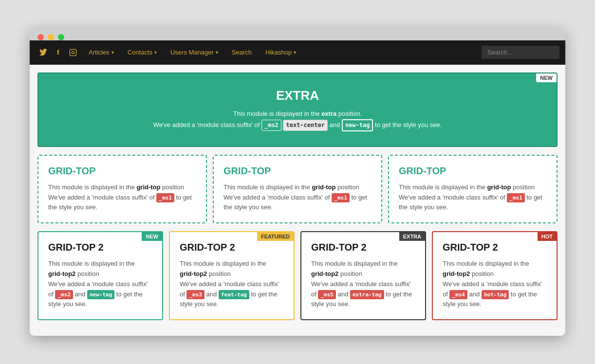 This screenshot has width=595, height=364. I want to click on tag-ms1-2: _ms1, so click(341, 198).